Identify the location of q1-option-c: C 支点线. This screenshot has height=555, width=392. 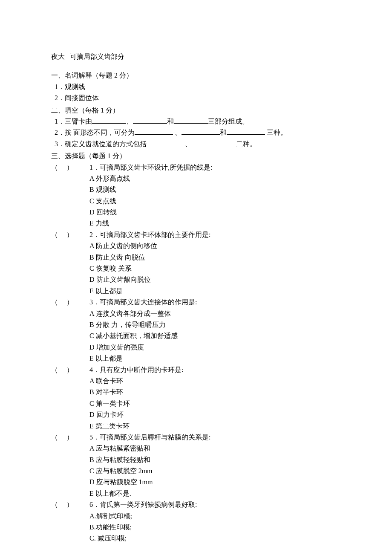
(196, 201).